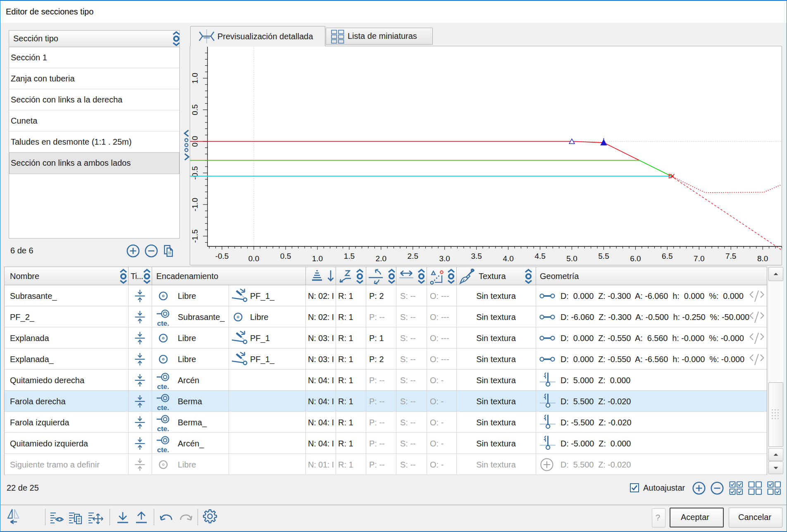 The width and height of the screenshot is (787, 532). Describe the element at coordinates (603, 256) in the screenshot. I see `svg-text: 5.5` at that location.